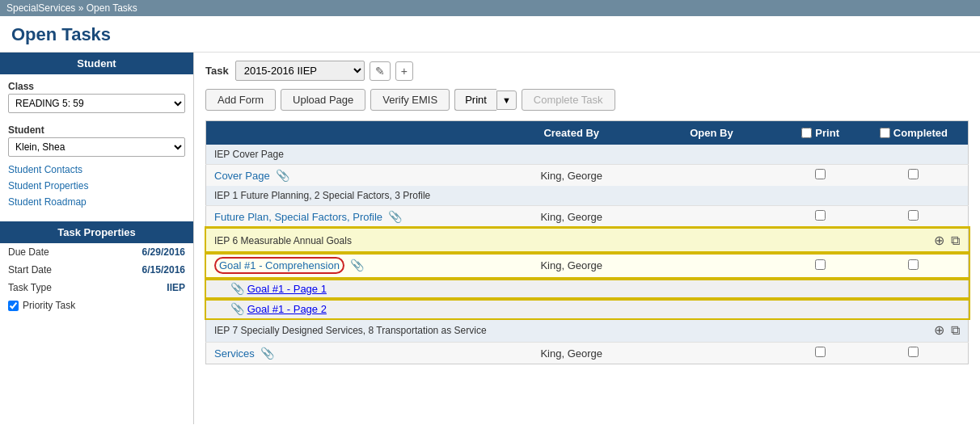  I want to click on start-date-row: Start Date 6/15/2016, so click(97, 270).